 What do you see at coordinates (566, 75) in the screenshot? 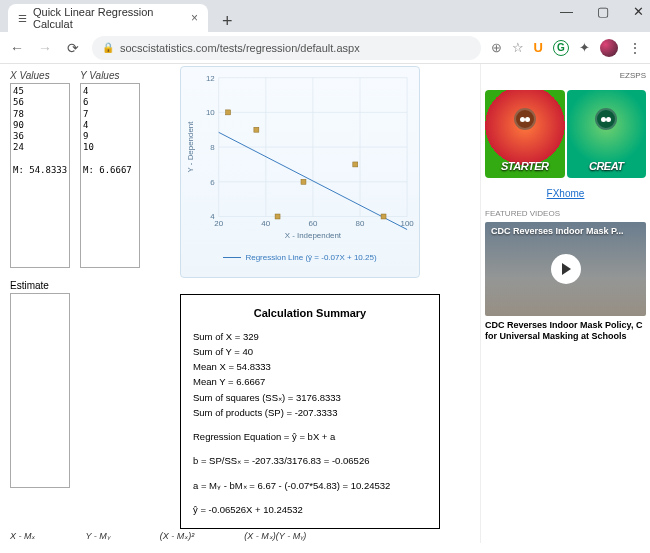
I see `ad-topright: EZSPS` at bounding box center [566, 75].